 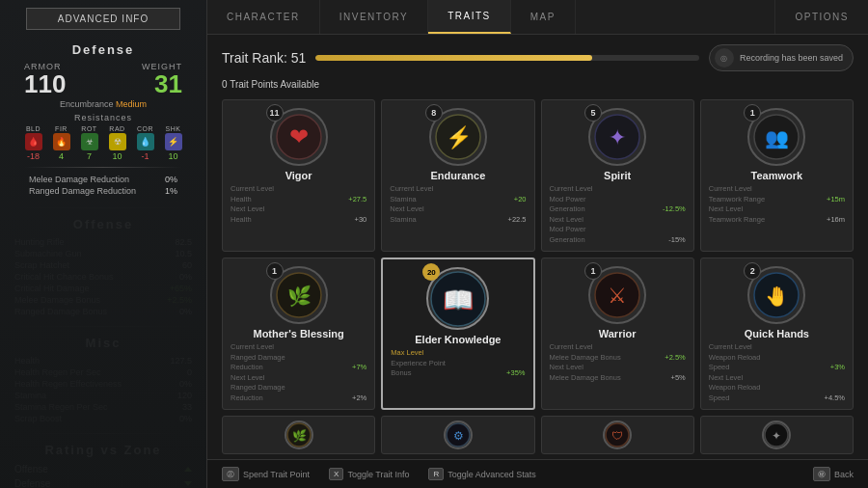 I want to click on armor-value: 110, so click(x=44, y=84).